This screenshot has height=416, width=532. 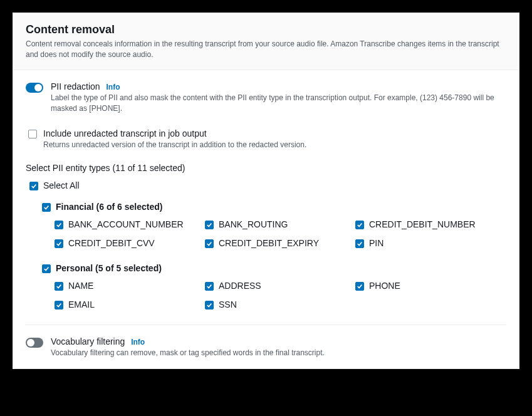 What do you see at coordinates (267, 139) in the screenshot?
I see `include-unredacted-row: Include unredacted transcript in job out…` at bounding box center [267, 139].